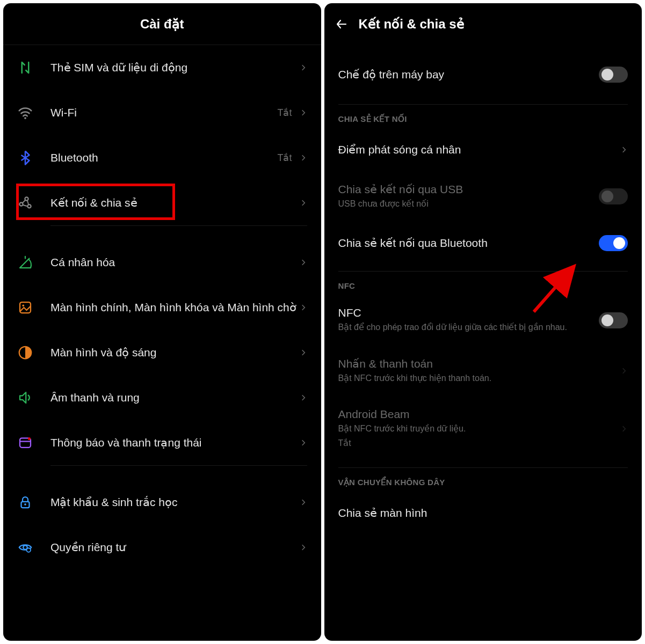 Image resolution: width=645 pixels, height=644 pixels. Describe the element at coordinates (483, 320) in the screenshot. I see `row-nfc: NFC Bật để cho phép trao đổi dữ liệu giữ…` at that location.